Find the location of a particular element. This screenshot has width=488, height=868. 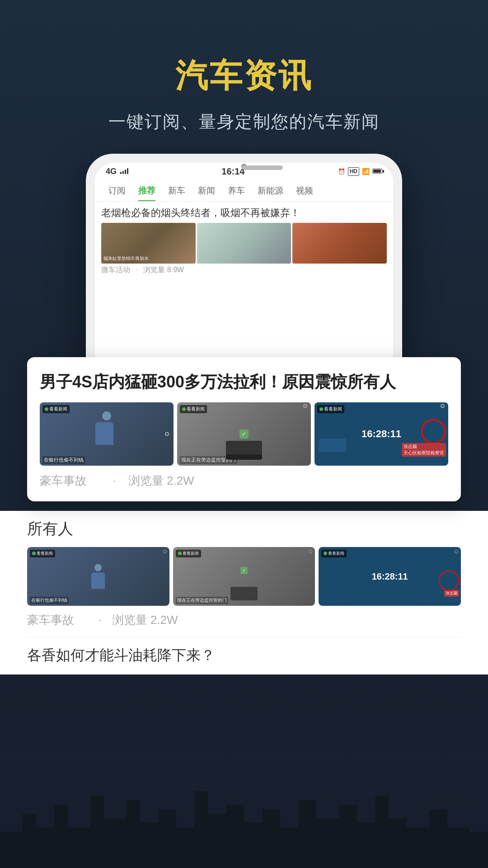

network-indicator: 4G is located at coordinates (117, 172).